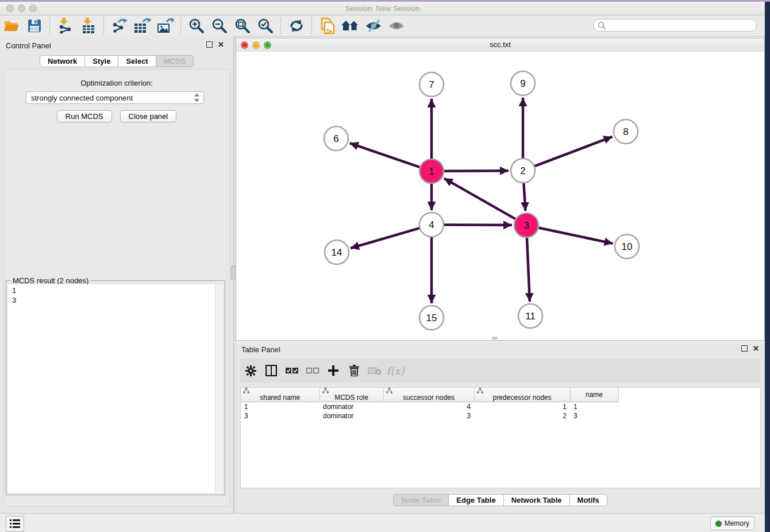 The image size is (770, 532). I want to click on tab-mcds: MCDS, so click(175, 61).